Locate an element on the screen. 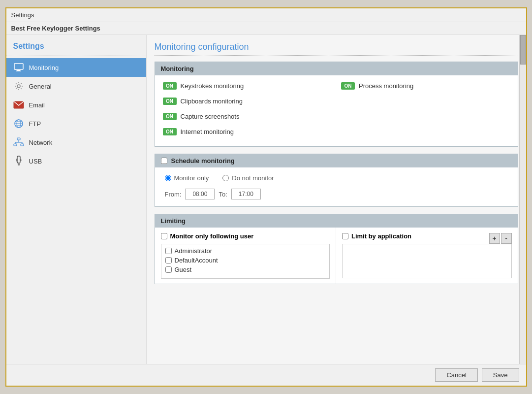  limiting-header-label: Limiting is located at coordinates (173, 221).